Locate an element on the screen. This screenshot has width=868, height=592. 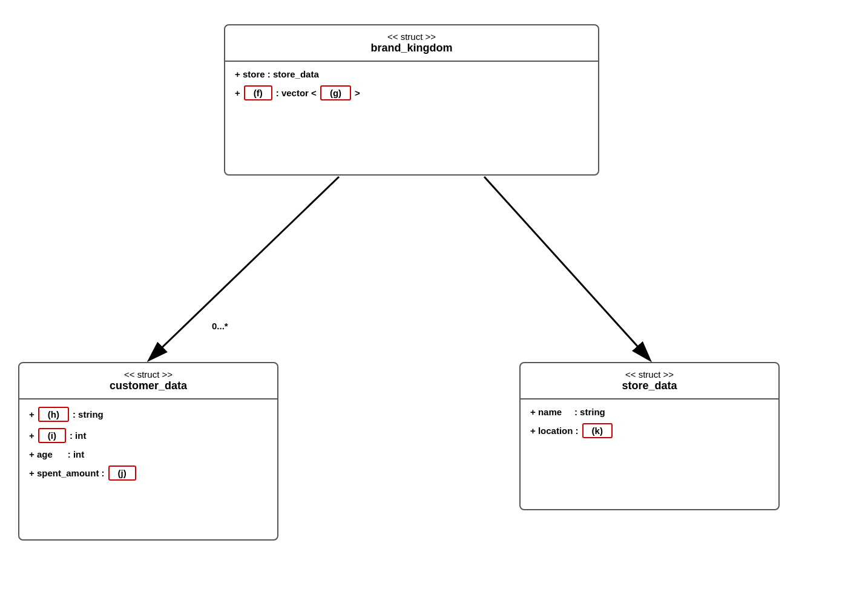
answer-box-g: (g) is located at coordinates (335, 93).